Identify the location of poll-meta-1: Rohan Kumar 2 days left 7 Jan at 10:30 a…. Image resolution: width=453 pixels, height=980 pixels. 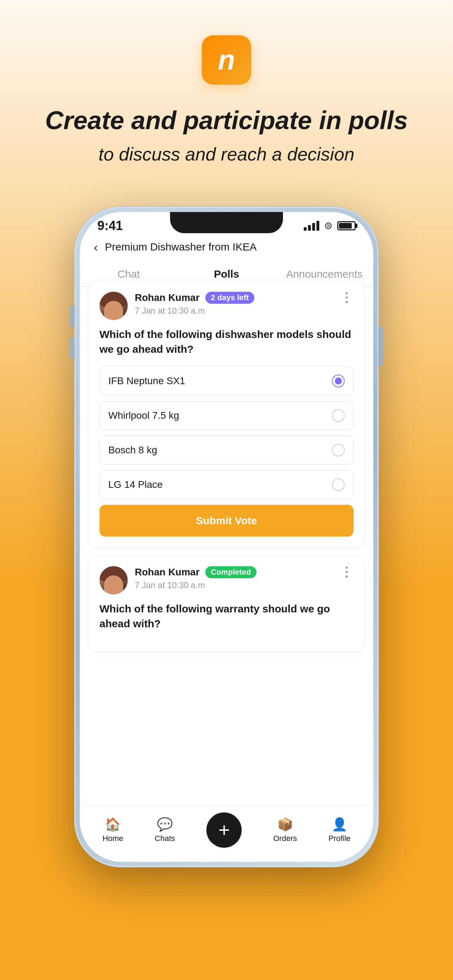
(237, 304).